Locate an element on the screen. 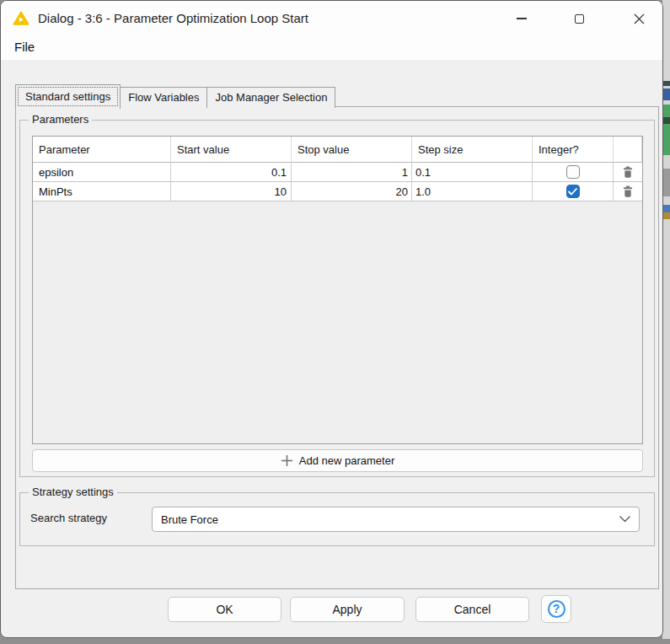  tab-strip: Standard settings Flow Variables Job Man… is located at coordinates (175, 96).